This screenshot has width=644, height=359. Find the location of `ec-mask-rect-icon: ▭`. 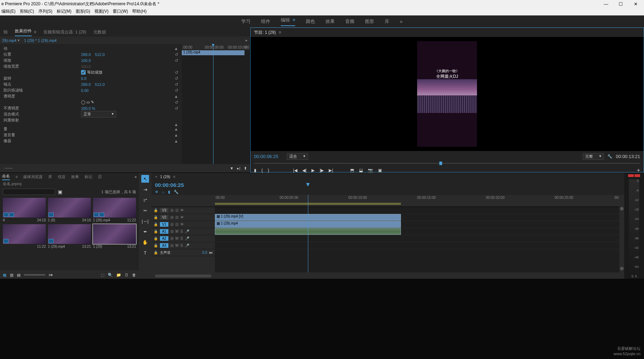

ec-mask-rect-icon: ▭ is located at coordinates (88, 102).